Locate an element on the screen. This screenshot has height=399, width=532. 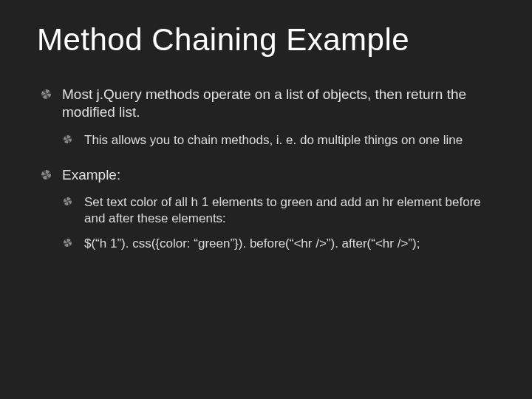
list-item: This allows you to chain methods, i. e. … is located at coordinates (279, 140).